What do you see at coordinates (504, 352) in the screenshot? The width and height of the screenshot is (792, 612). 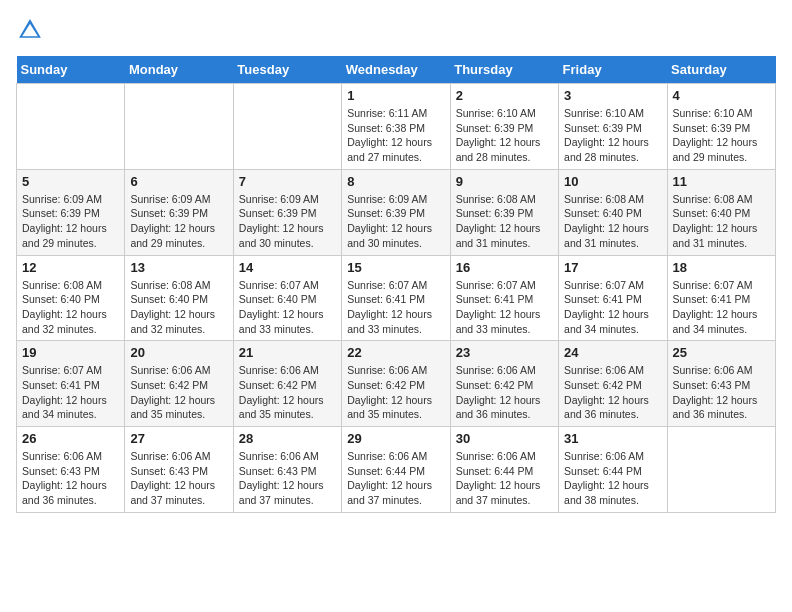 I see `day-number: 23` at bounding box center [504, 352].